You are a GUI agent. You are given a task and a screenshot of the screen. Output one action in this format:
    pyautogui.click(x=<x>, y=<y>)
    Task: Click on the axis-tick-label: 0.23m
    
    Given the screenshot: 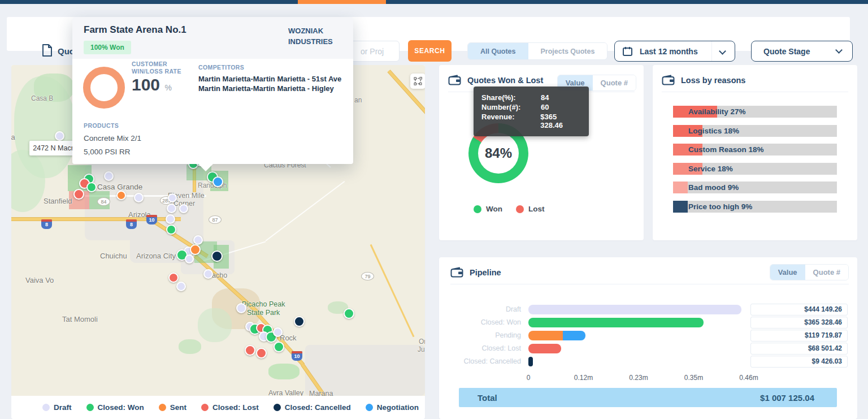 What is the action you would take?
    pyautogui.click(x=639, y=378)
    